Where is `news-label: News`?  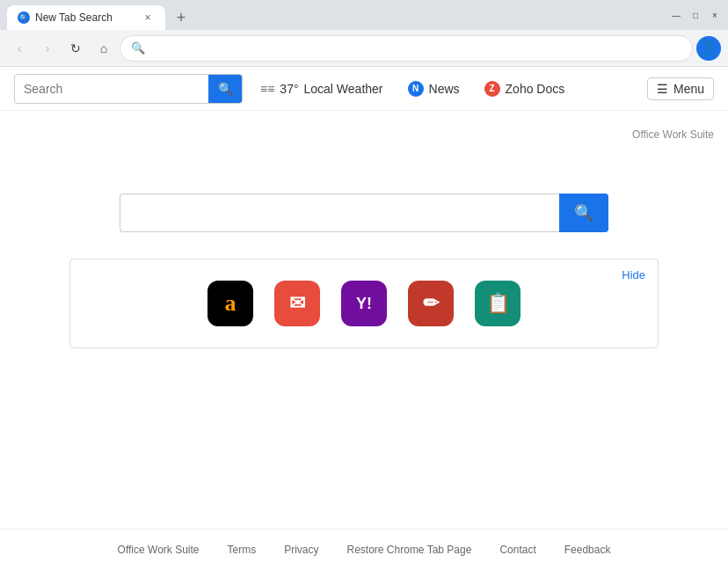 news-label: News is located at coordinates (445, 89).